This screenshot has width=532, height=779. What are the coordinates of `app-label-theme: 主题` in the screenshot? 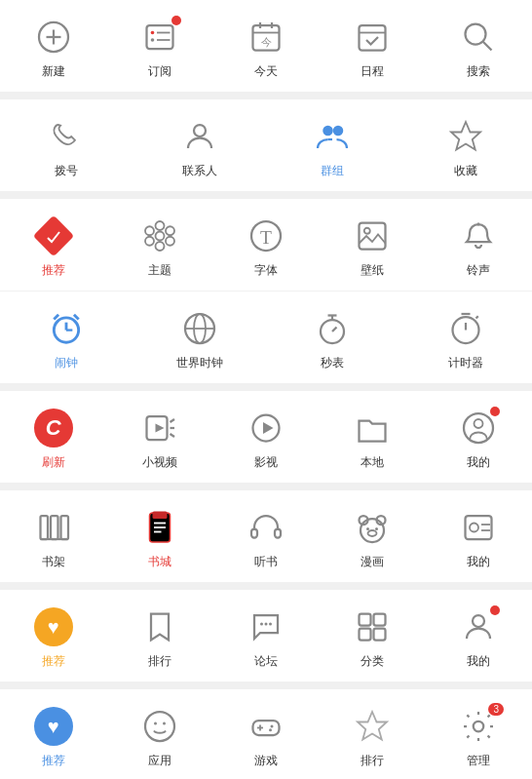 It's located at (160, 271).